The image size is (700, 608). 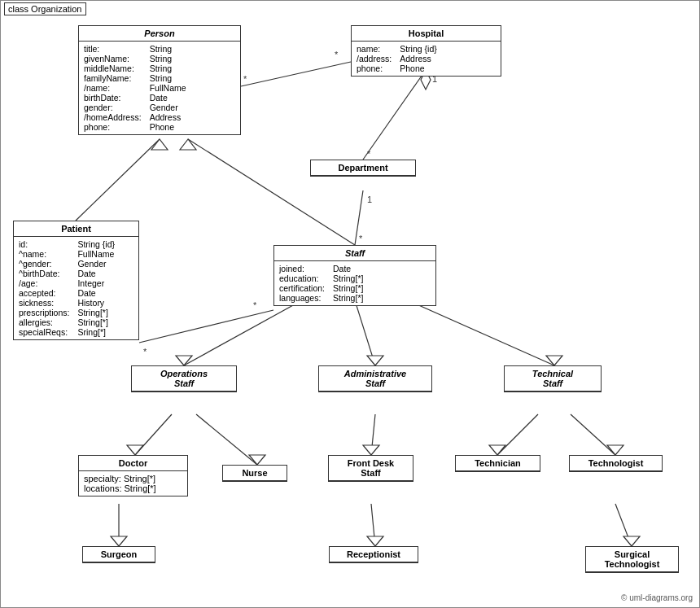 I want to click on class-staff-body: joined:Date education:String[*] certific…, so click(x=355, y=283).